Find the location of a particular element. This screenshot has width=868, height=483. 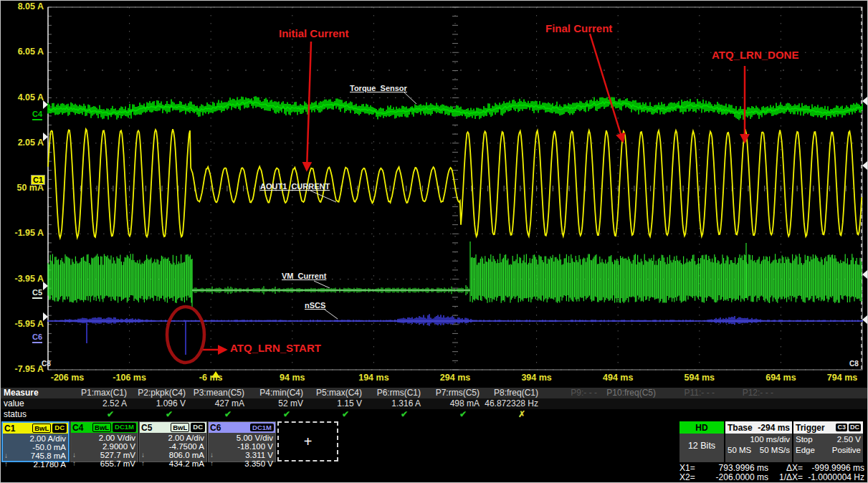

measure-value-p2: 1.096 V is located at coordinates (161, 404).